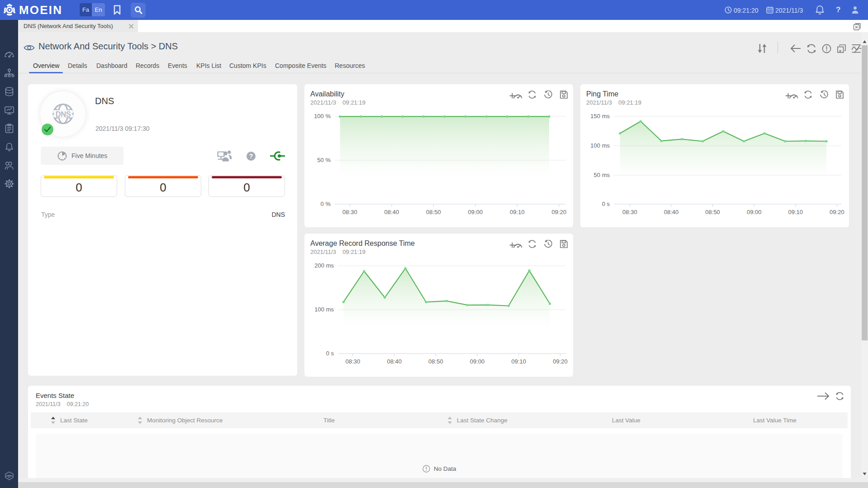  I want to click on svg-text: DNS, so click(63, 114).